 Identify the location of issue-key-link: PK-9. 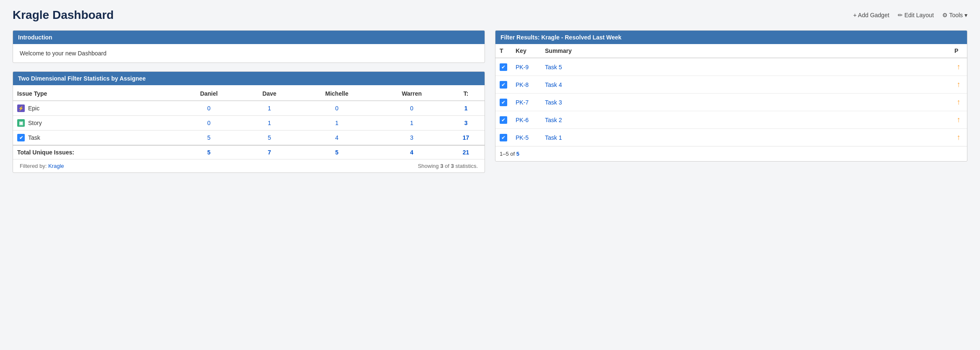
(522, 67).